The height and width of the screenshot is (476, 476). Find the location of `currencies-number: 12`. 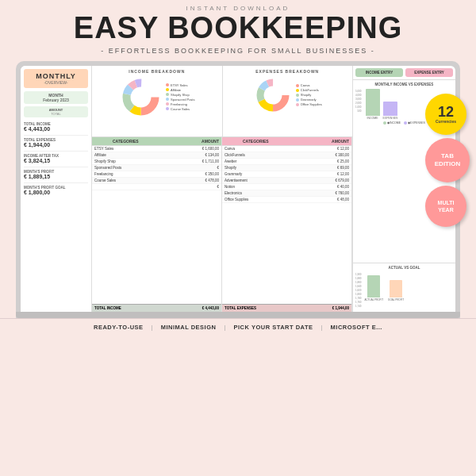

currencies-number: 12 is located at coordinates (446, 112).